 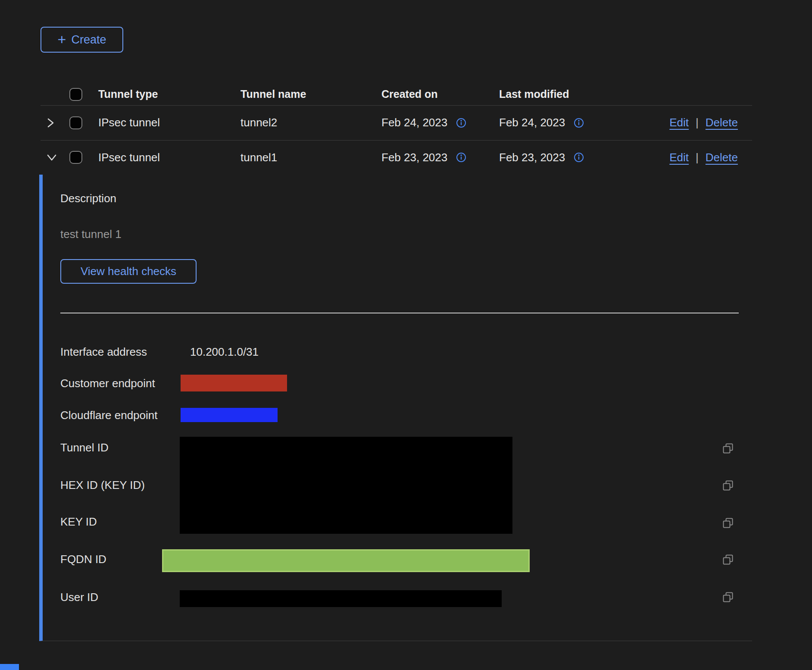 I want to click on copy-fqdn-id-button, so click(x=728, y=560).